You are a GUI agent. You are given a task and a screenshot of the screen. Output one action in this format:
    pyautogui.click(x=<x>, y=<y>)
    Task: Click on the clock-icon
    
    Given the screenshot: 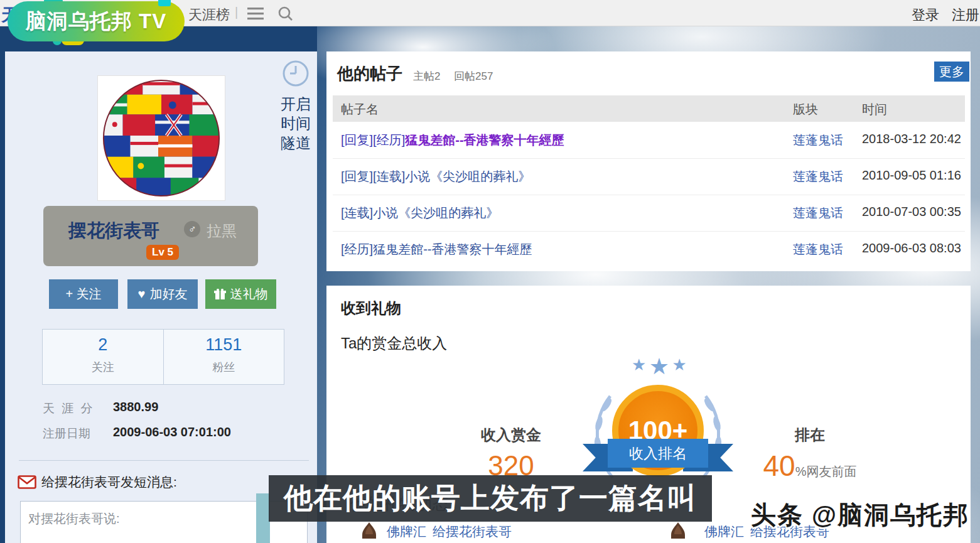 What is the action you would take?
    pyautogui.click(x=296, y=73)
    